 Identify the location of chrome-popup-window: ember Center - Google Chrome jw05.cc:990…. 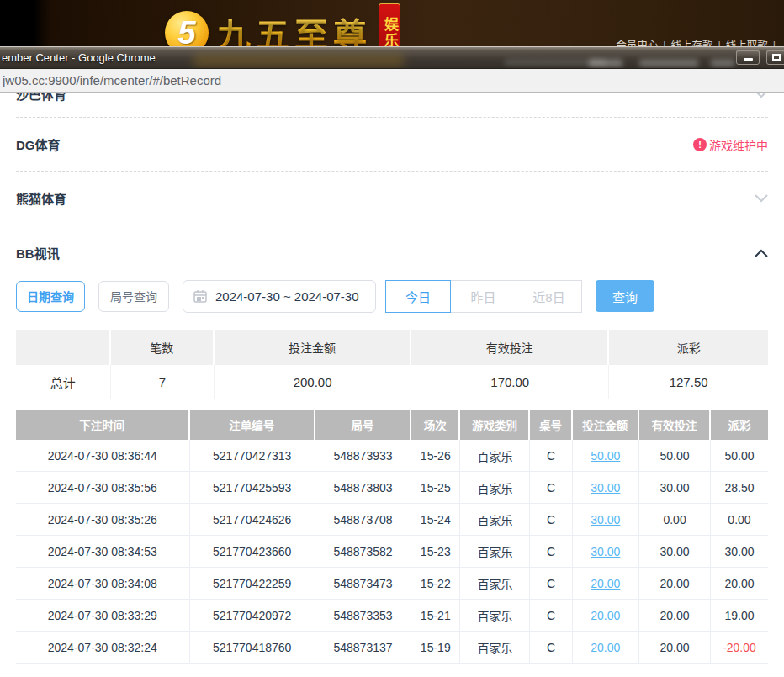
(392, 69).